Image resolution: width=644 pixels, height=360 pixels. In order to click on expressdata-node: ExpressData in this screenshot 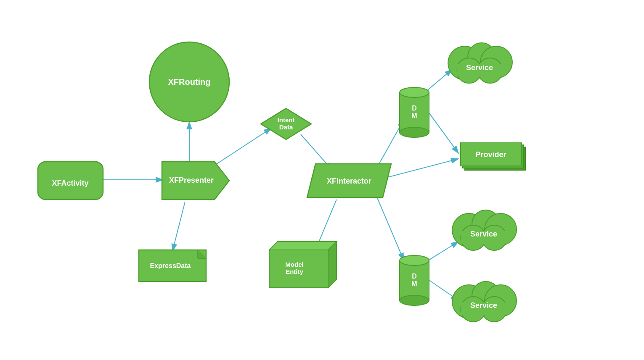, I will do `click(172, 265)`.